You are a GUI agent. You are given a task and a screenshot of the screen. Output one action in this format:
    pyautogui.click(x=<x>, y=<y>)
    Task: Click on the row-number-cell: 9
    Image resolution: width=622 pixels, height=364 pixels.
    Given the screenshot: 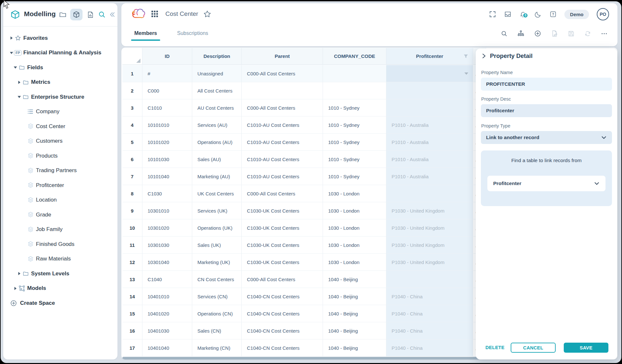 What is the action you would take?
    pyautogui.click(x=132, y=211)
    